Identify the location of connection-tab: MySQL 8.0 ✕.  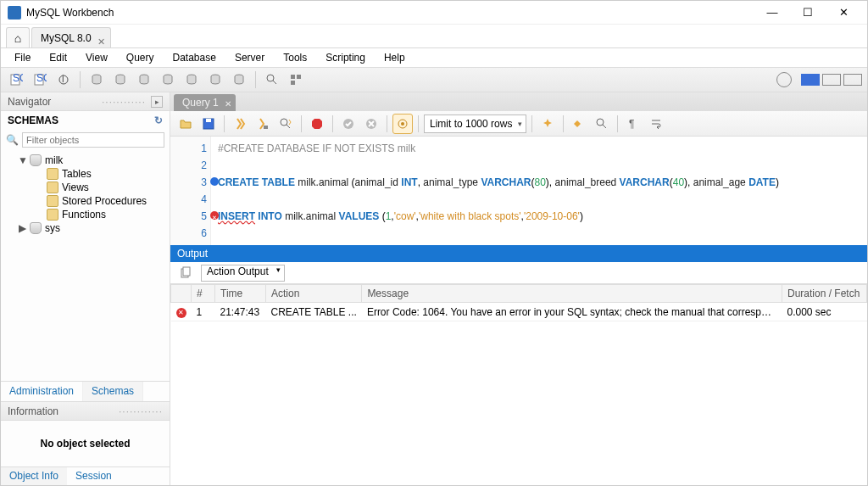
(71, 37).